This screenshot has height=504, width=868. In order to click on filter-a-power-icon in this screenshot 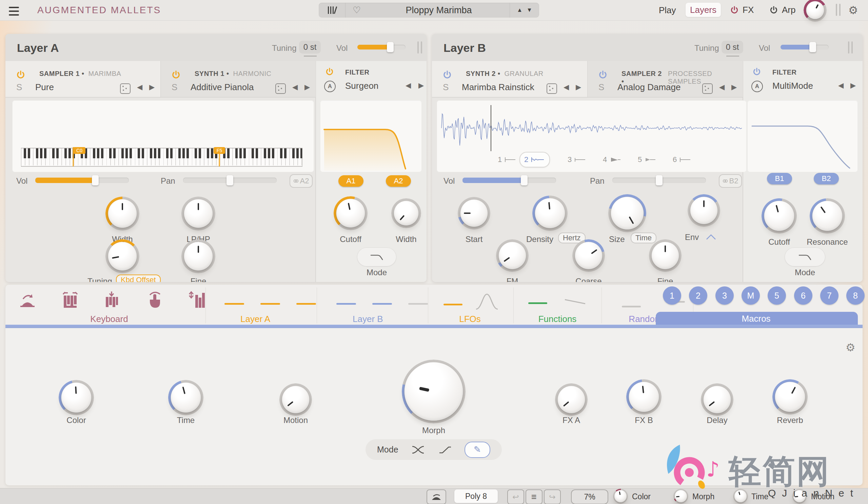, I will do `click(330, 72)`.